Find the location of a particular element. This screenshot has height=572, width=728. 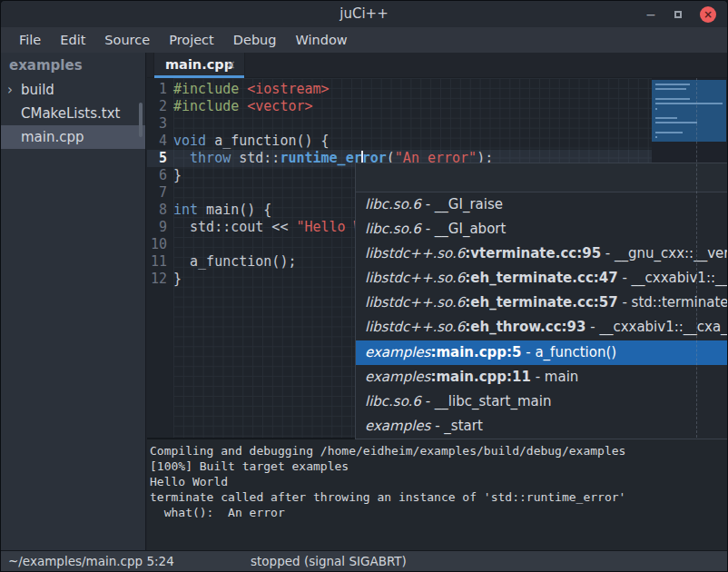

sidebar-scrollbar is located at coordinates (141, 120).